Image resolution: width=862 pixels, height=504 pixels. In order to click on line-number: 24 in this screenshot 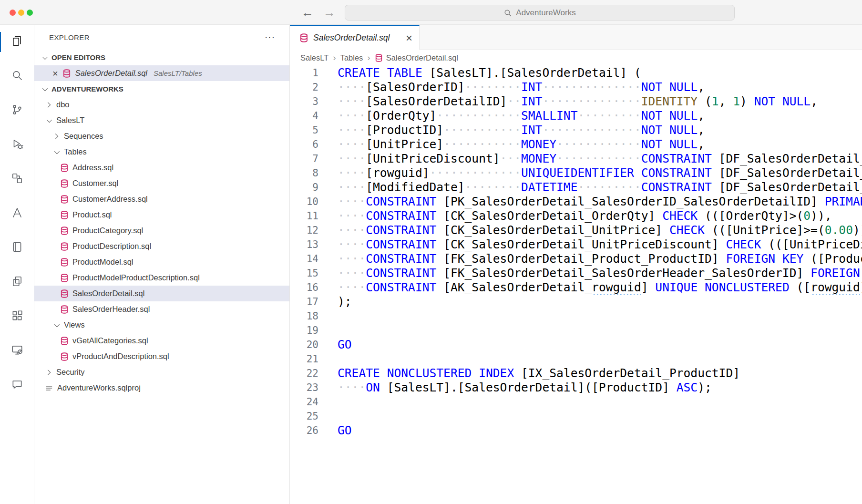, I will do `click(314, 402)`.